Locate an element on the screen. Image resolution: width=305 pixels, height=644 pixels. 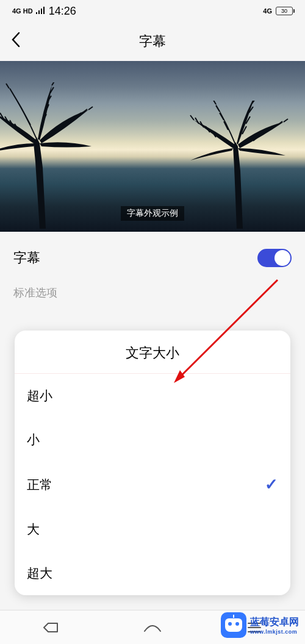
option-label: 超大 is located at coordinates (40, 573).